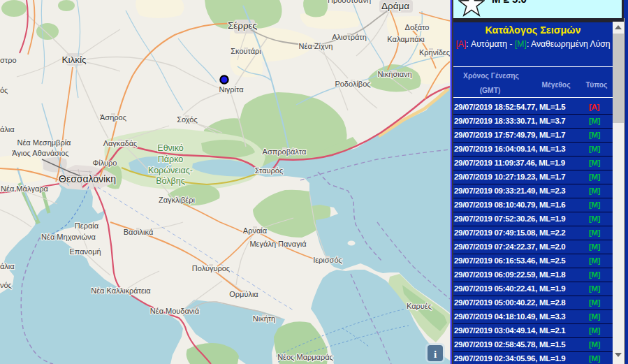 This screenshot has height=364, width=628. Describe the element at coordinates (352, 84) in the screenshot. I see `svg-text: Ροδολίβος` at that location.